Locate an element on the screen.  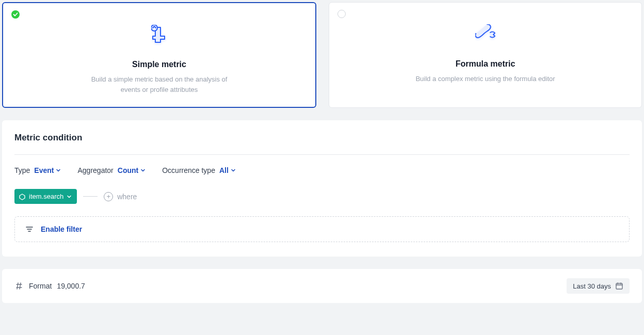
occurrence-value: All is located at coordinates (224, 170).